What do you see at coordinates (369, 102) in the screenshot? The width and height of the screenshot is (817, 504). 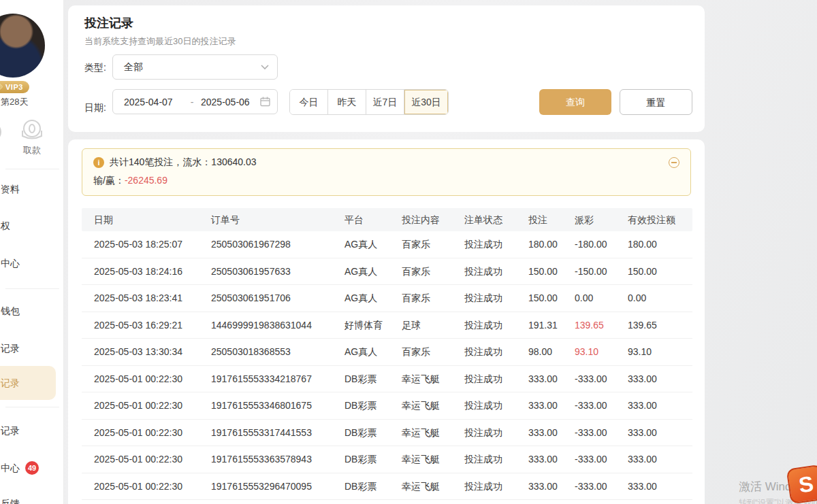 I see `quick-date-buttons: 今日 昨天 近7日 近30日` at bounding box center [369, 102].